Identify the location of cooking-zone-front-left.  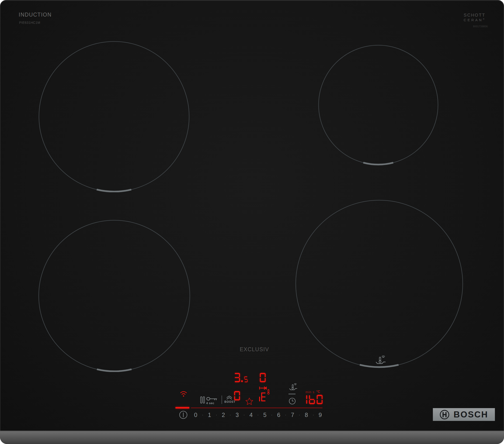
(114, 296).